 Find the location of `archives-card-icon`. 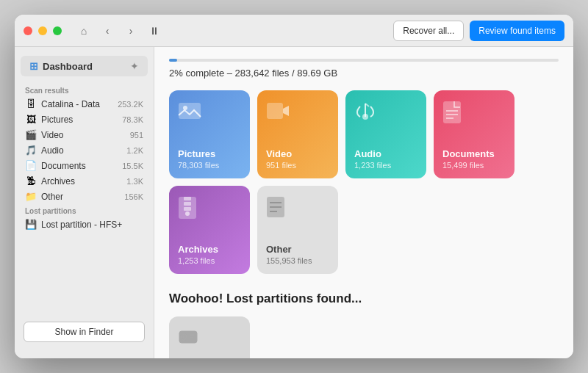

archives-card-icon is located at coordinates (209, 210).